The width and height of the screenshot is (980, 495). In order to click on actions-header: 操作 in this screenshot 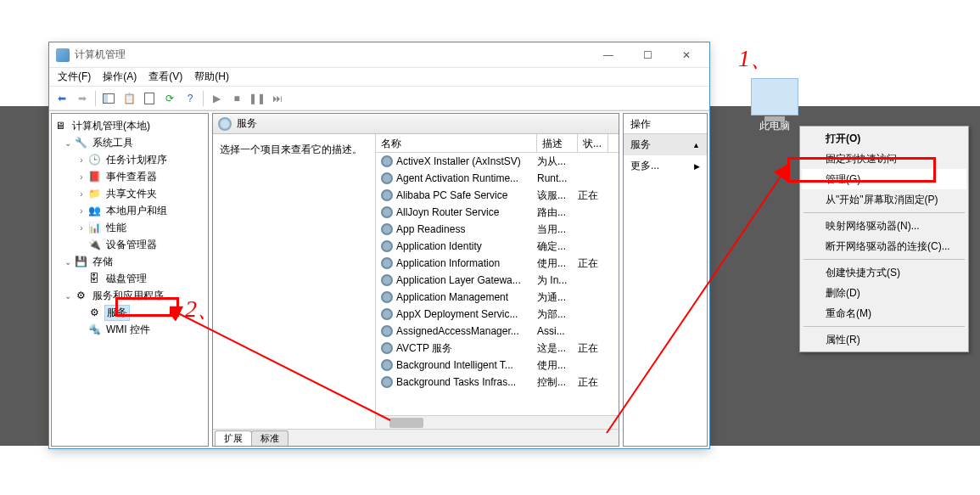, I will do `click(665, 124)`.